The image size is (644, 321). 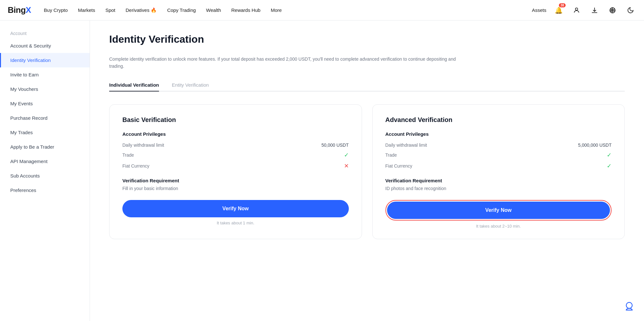 I want to click on sidebar-item-invite-to-earn: Invite to Earn, so click(x=45, y=74).